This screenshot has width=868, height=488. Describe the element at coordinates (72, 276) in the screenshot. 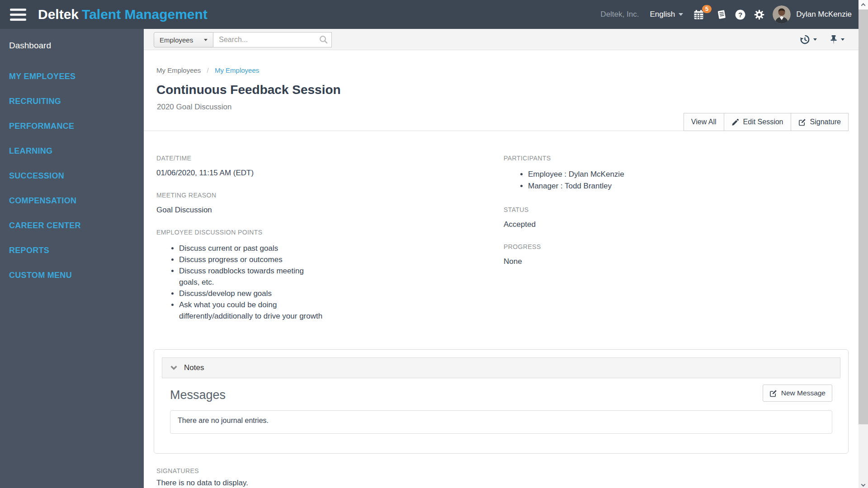

I see `sidebar-item-custom-menu: CUSTOM MENU` at that location.